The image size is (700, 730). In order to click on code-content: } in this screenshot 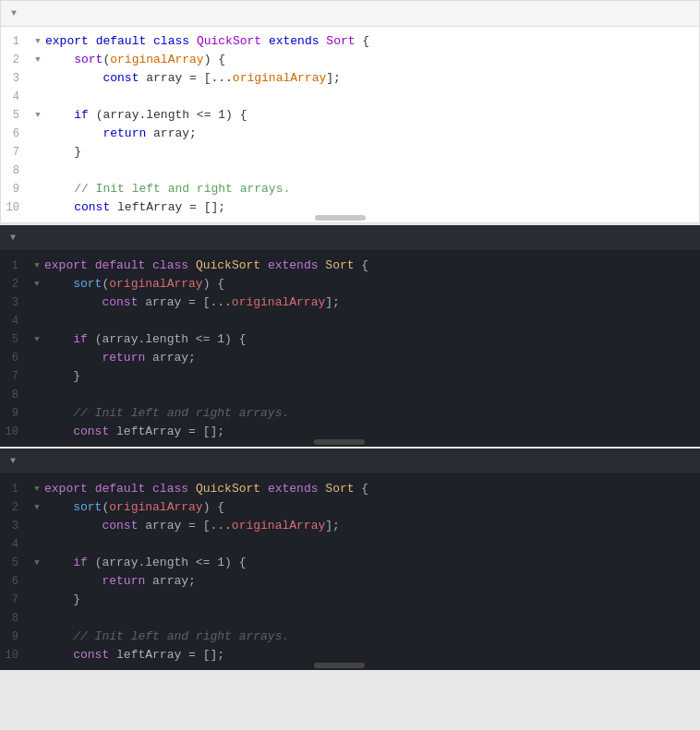, I will do `click(365, 600)`.